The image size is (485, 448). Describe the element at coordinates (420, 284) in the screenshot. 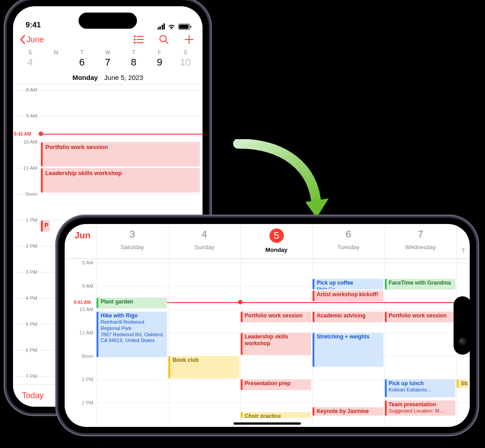

I see `calendar-event: FaceTime with Grandma` at that location.